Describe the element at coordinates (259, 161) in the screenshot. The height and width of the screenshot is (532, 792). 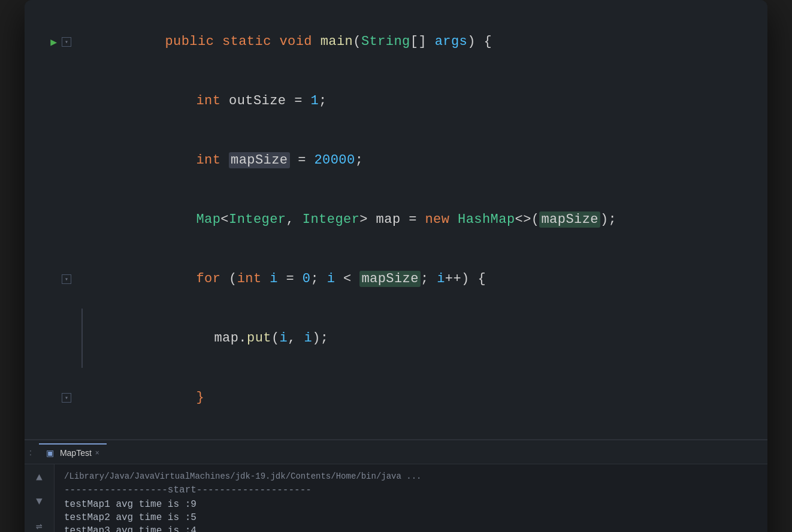
I see `highlight-mapsize: mapSize` at that location.